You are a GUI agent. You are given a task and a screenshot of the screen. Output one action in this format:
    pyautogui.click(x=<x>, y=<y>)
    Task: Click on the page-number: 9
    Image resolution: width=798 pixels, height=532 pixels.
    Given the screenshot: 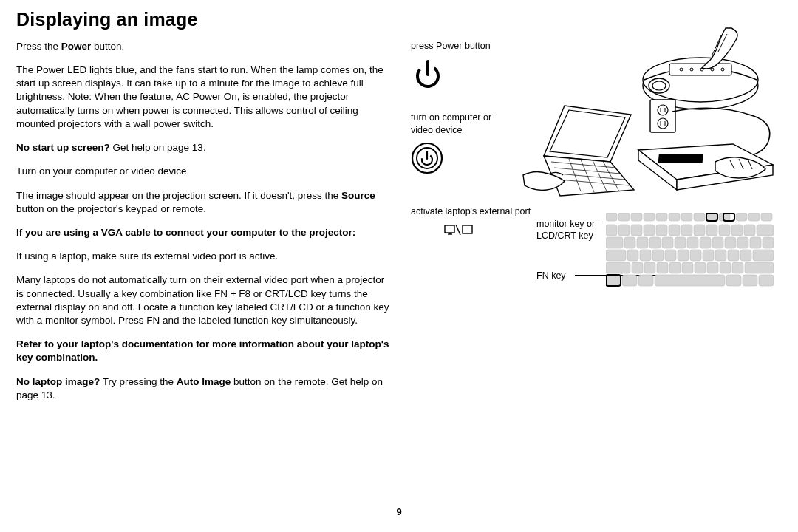 What is the action you would take?
    pyautogui.click(x=399, y=512)
    